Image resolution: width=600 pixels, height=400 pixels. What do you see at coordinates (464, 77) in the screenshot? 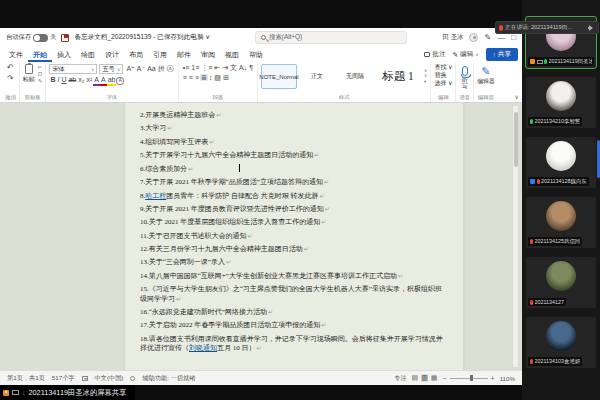
I see `dictate-button: 听写` at bounding box center [464, 77].